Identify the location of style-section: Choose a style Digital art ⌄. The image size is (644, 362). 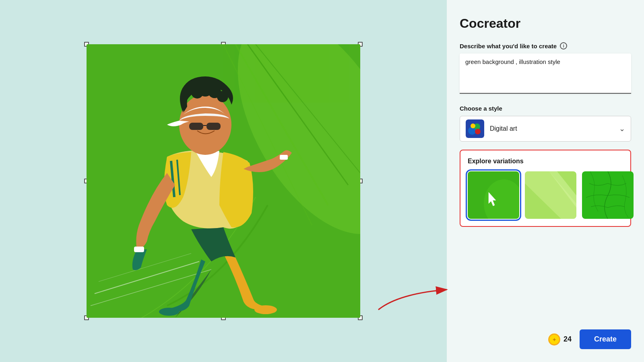
(545, 123).